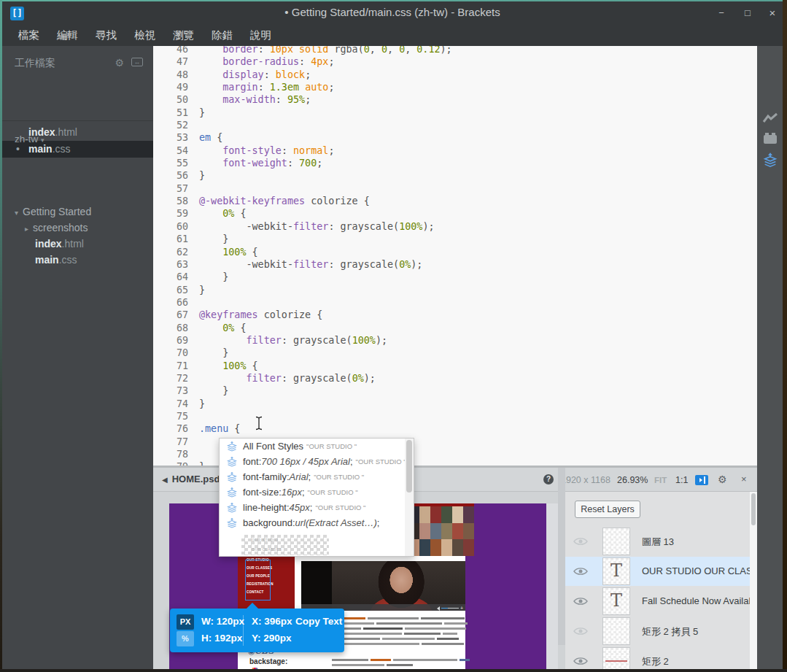 Image resolution: width=787 pixels, height=672 pixels. What do you see at coordinates (171, 112) in the screenshot?
I see `line-number: 51` at bounding box center [171, 112].